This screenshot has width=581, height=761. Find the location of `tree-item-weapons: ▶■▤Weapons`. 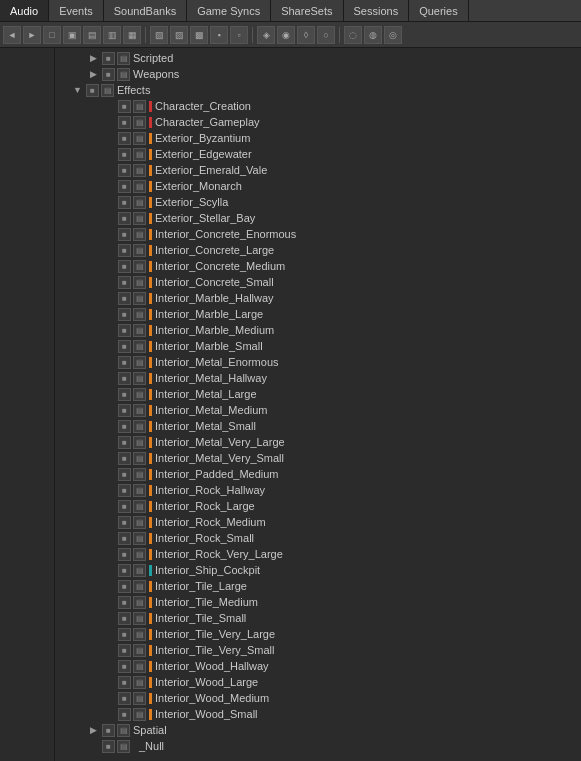

tree-item-weapons: ▶■▤Weapons is located at coordinates (318, 74).